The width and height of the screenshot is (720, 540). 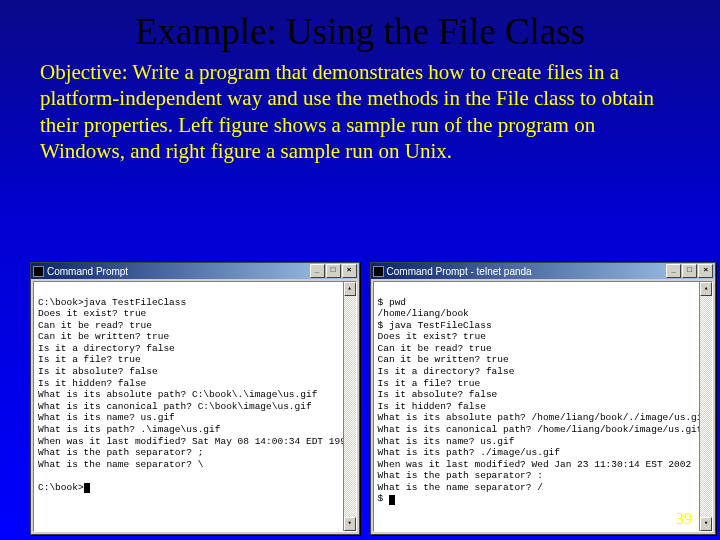 I want to click on slide-title: Example: Using the File Class, so click(x=360, y=30).